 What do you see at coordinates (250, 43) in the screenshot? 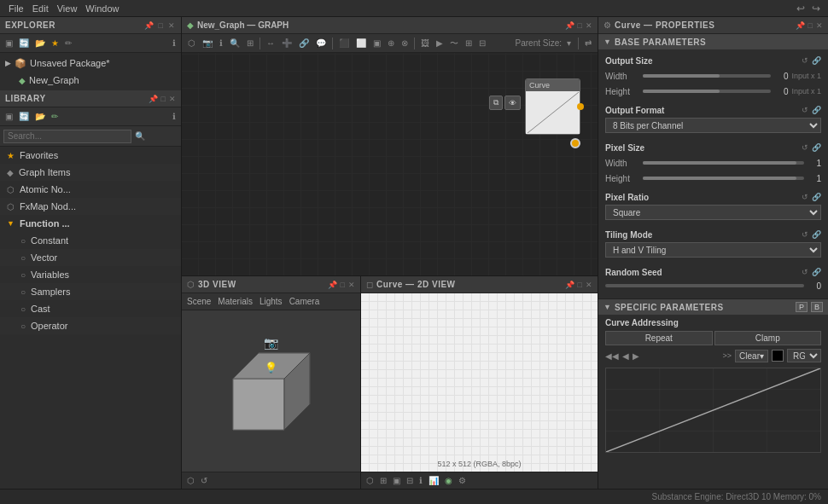
I see `graph-tool-fit: ⊞` at bounding box center [250, 43].